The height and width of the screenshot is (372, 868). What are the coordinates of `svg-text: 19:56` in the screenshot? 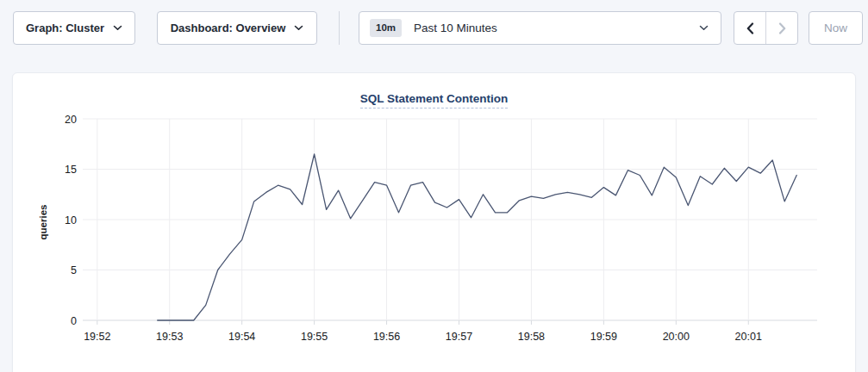 It's located at (386, 337).